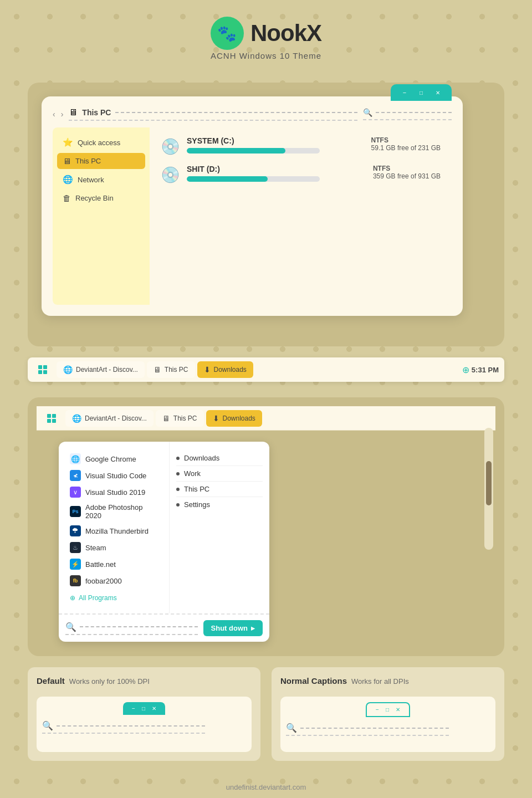  I want to click on app-item-vscode: ≮ Visual Studio Code, so click(114, 475).